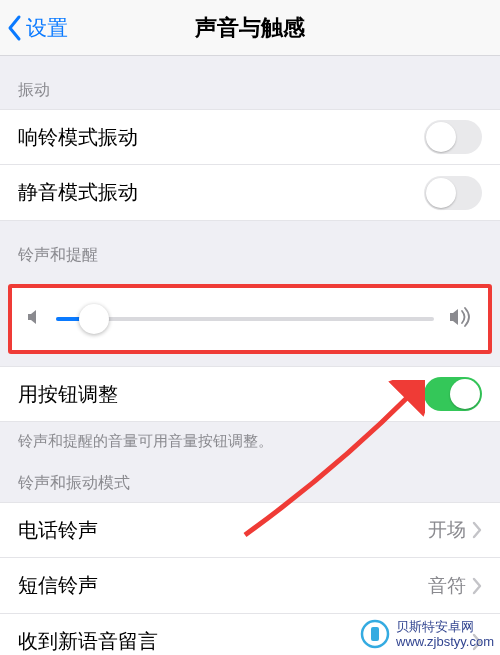  What do you see at coordinates (453, 193) in the screenshot?
I see `switch-silent-vibrate` at bounding box center [453, 193].